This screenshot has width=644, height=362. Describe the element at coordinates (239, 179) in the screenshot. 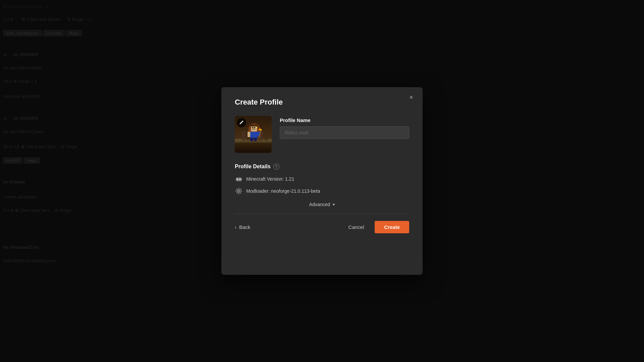

I see `minecraft-version-icon` at that location.